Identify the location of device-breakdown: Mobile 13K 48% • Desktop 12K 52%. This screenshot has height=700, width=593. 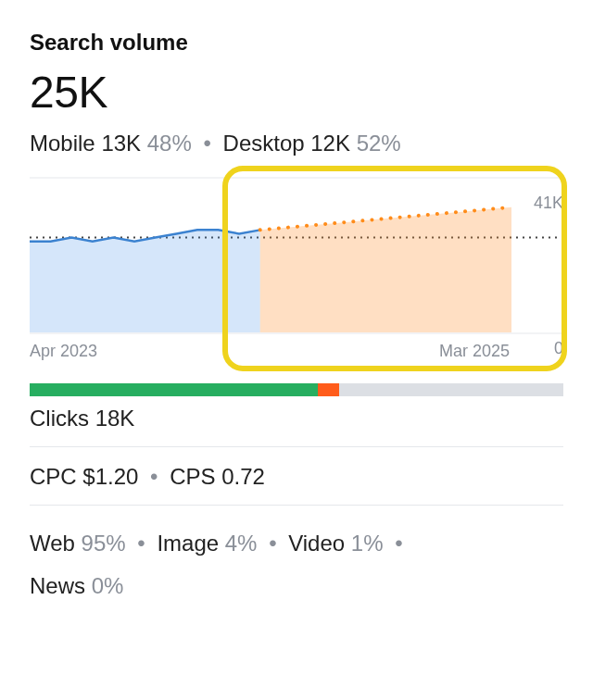
(296, 144).